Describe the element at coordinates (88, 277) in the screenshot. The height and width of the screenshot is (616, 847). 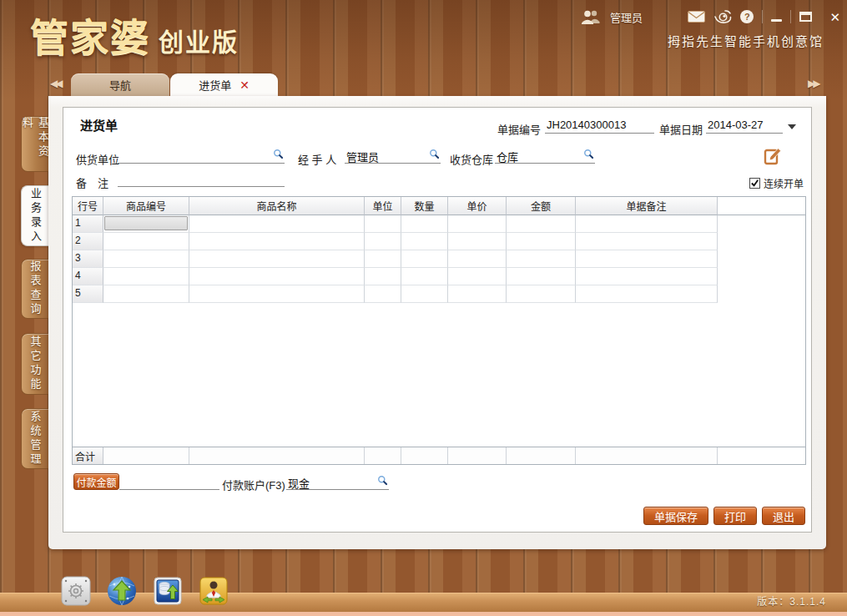
I see `row-number: 4` at that location.